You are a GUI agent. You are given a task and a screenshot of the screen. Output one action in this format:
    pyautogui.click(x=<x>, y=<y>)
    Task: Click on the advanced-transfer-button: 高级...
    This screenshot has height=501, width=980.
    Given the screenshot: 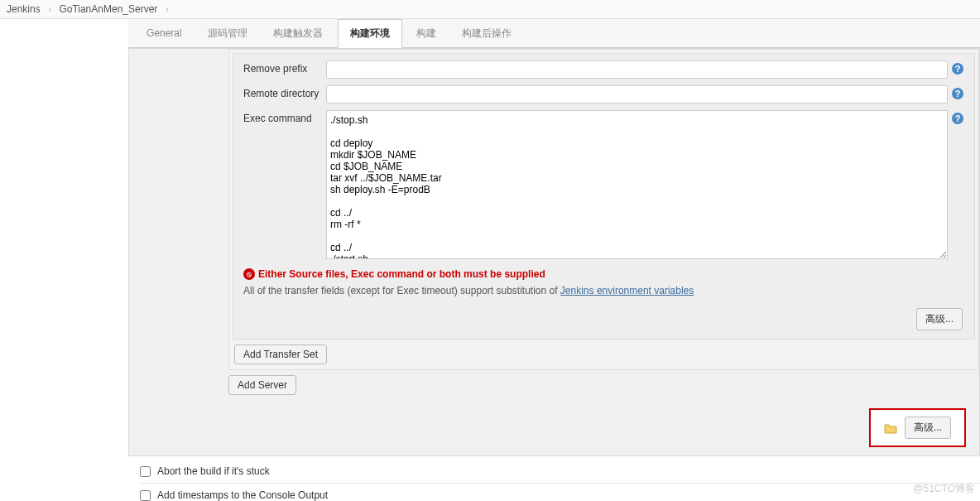 What is the action you would take?
    pyautogui.click(x=939, y=320)
    